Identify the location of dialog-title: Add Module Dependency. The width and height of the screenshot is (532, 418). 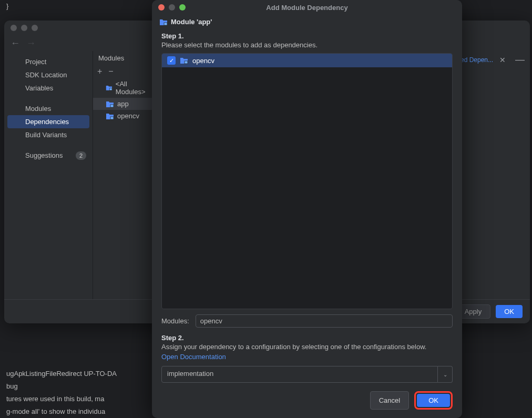
(307, 7).